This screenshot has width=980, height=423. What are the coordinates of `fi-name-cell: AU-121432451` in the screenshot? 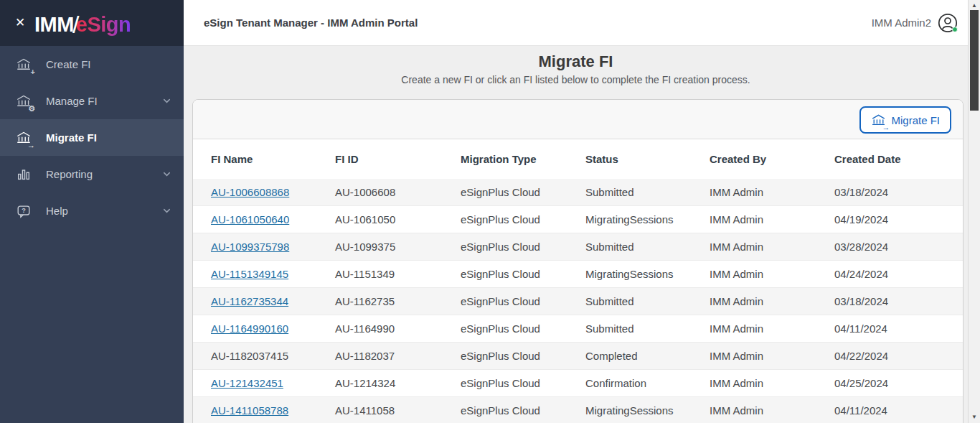 It's located at (273, 384).